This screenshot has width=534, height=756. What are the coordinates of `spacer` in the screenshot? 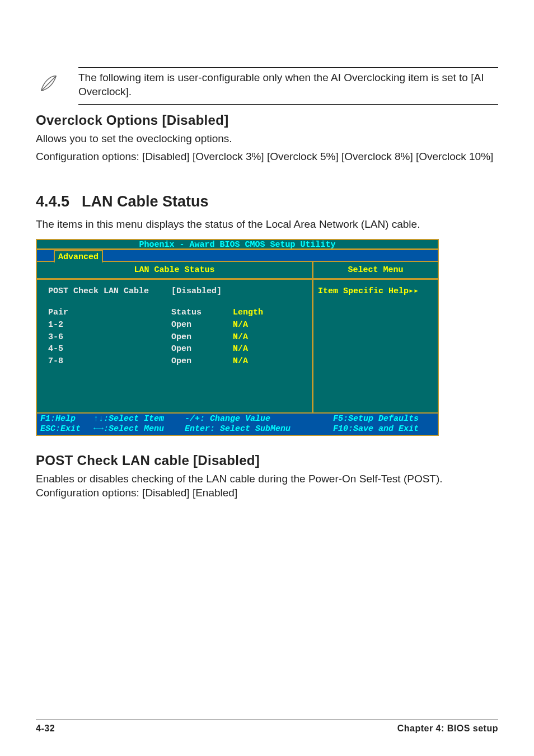 It's located at (176, 302).